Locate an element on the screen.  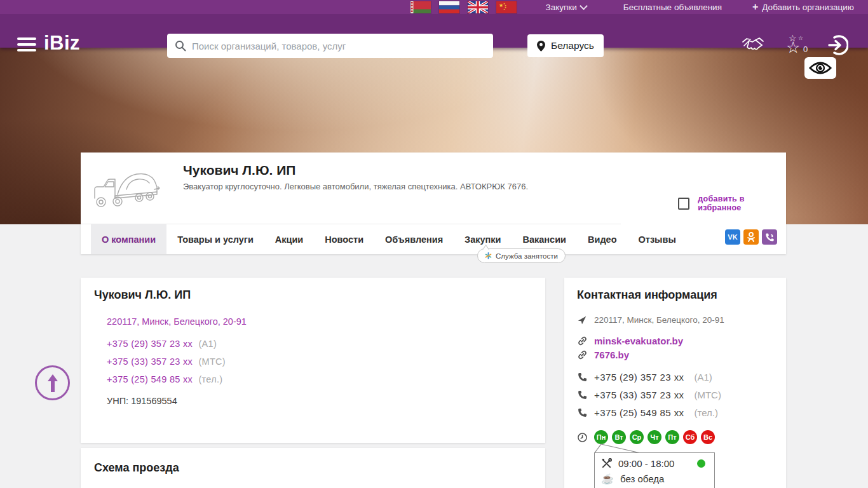
company-address-link: 220117, Минск, Белецкого, 20-91 is located at coordinates (177, 322).